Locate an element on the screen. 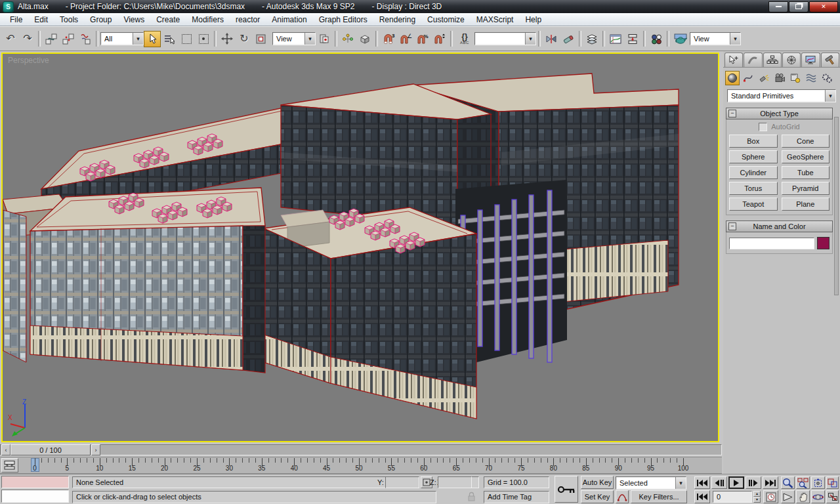 This screenshot has height=504, width=840. material-editor-button is located at coordinates (656, 39).